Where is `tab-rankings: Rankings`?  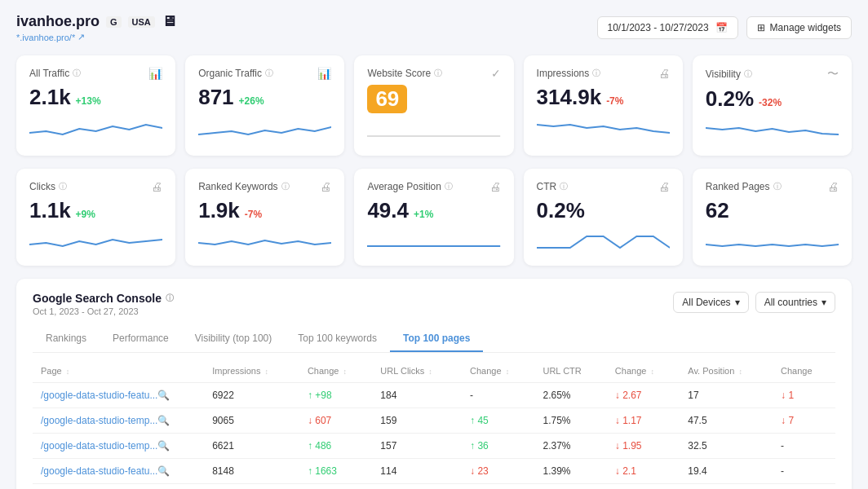
tab-rankings: Rankings is located at coordinates (66, 339).